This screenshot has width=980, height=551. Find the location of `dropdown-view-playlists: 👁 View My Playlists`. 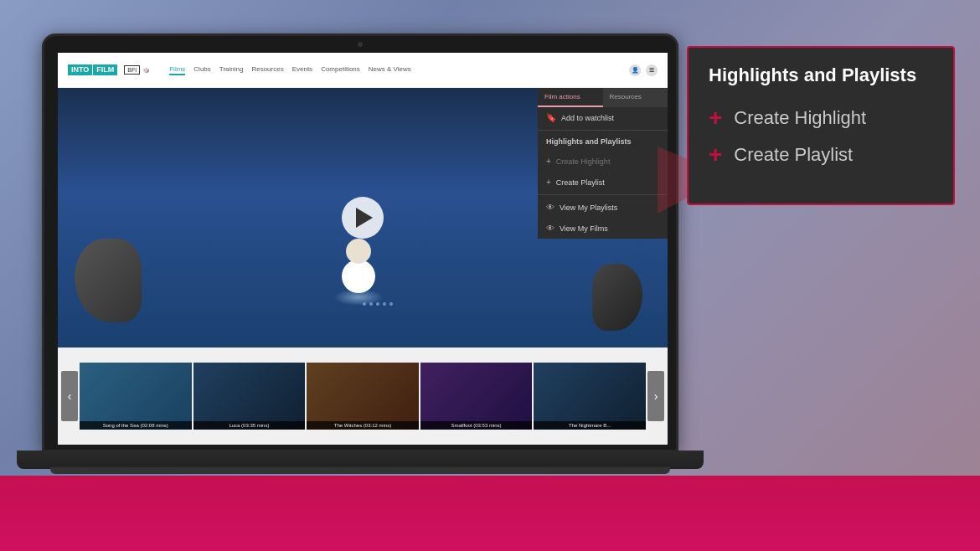

dropdown-view-playlists: 👁 View My Playlists is located at coordinates (603, 208).